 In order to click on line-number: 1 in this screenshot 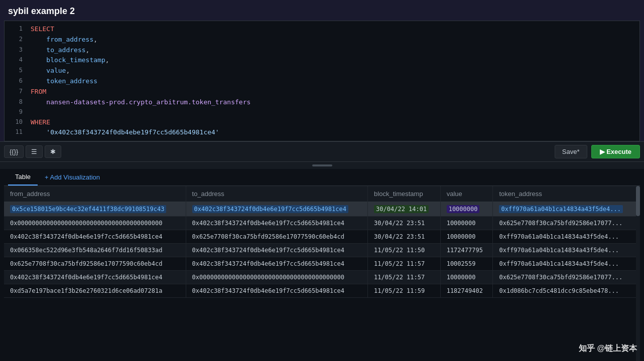, I will do `click(16, 29)`.